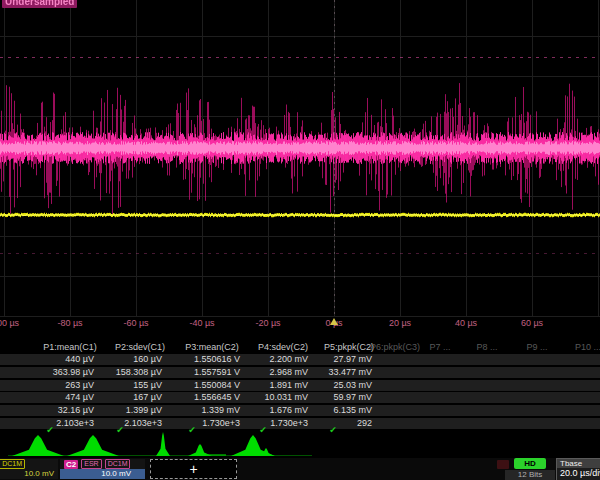 This screenshot has height=480, width=600. Describe the element at coordinates (102, 474) in the screenshot. I see `c2-vertical-scale: 10.0 mV` at that location.